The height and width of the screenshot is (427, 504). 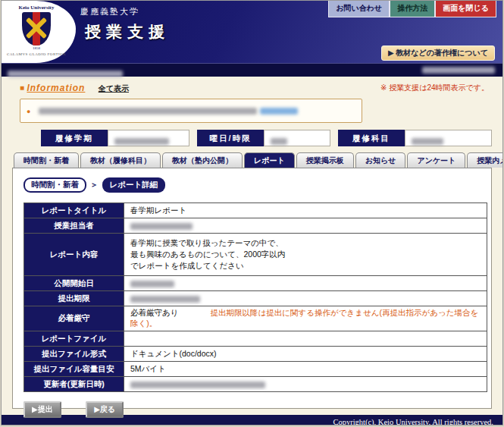 I want to click on breadcrumb: 時間割・新着 ＞ レポート詳細, so click(x=252, y=185).